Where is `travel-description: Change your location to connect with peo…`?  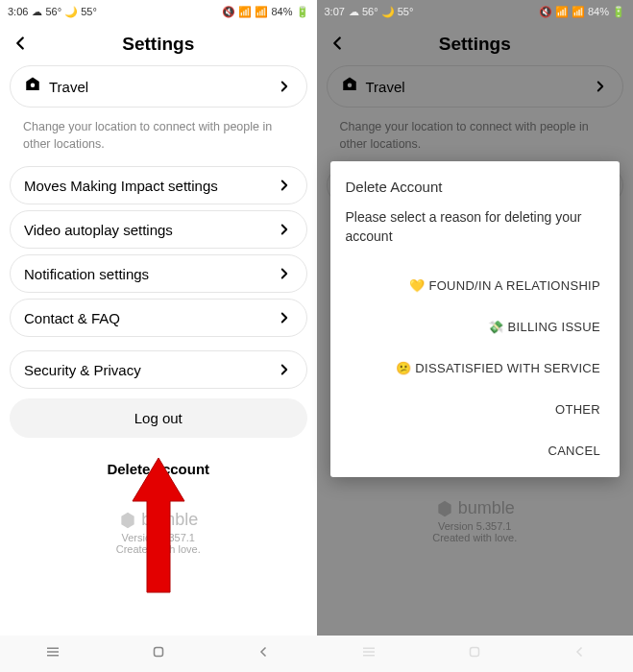
travel-description: Change your location to connect with peo… is located at coordinates (158, 140).